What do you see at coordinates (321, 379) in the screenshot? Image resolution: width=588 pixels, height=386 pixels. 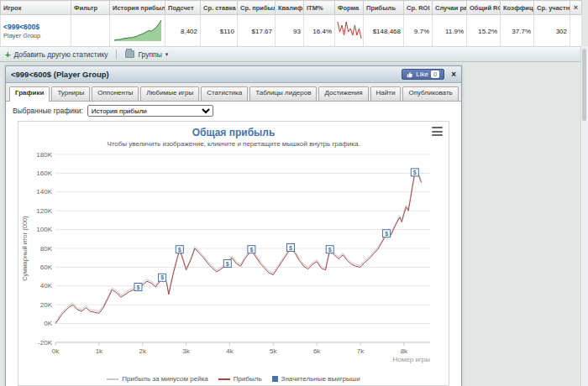 I see `legend-label: Значительные выигрыши` at bounding box center [321, 379].